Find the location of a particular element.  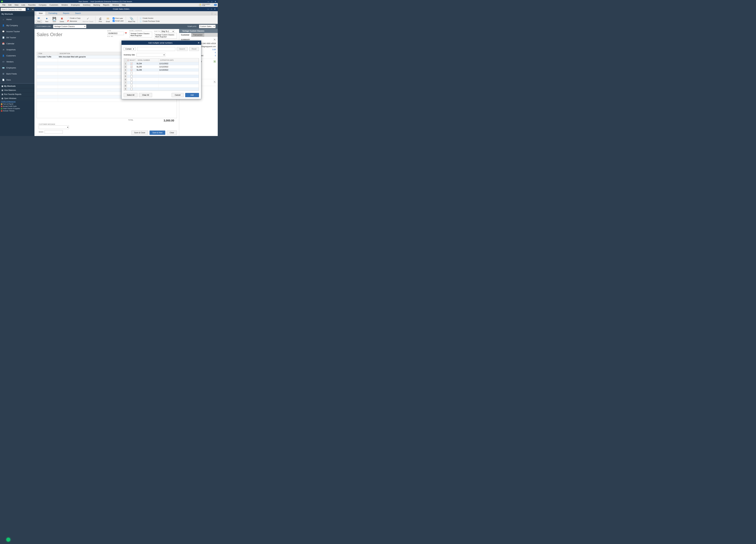

add-button: Add is located at coordinates (192, 95).